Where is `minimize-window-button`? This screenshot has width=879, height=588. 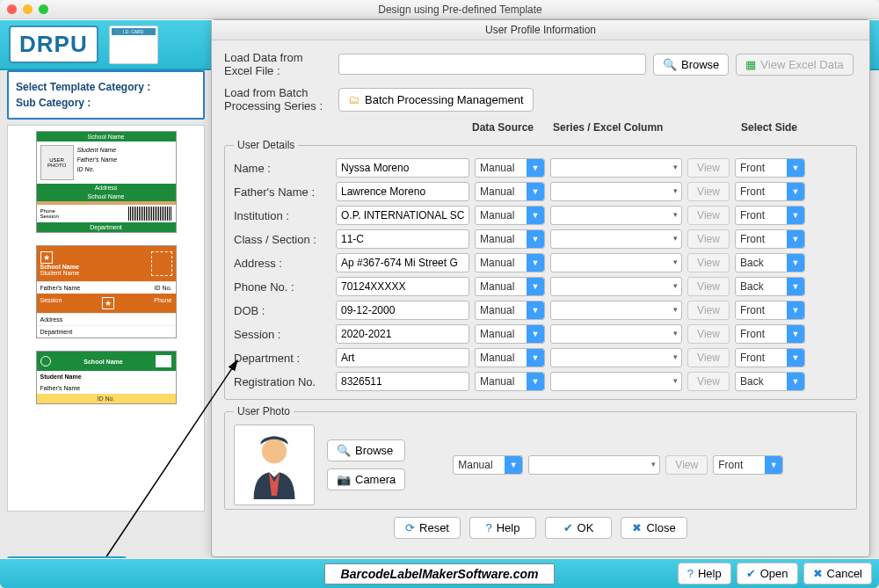 minimize-window-button is located at coordinates (28, 9).